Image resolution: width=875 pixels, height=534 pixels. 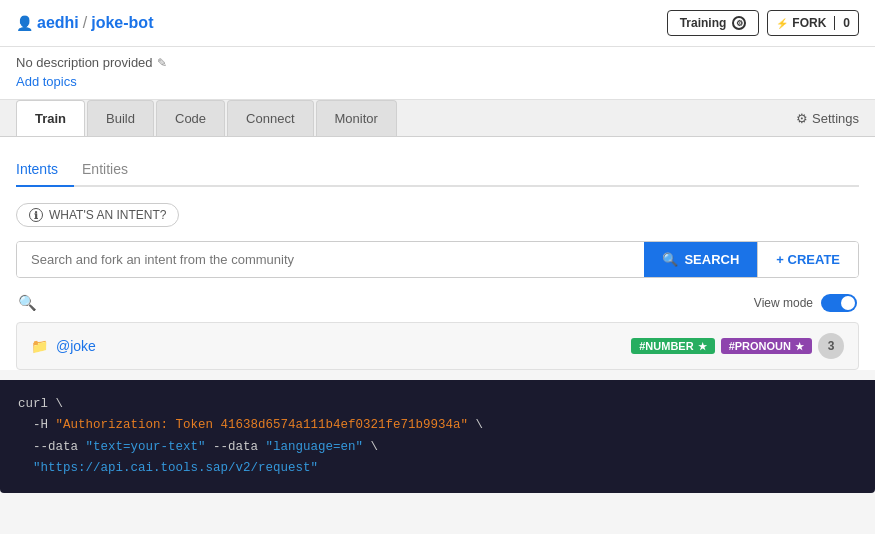 What do you see at coordinates (831, 346) in the screenshot?
I see `intent-count: 3` at bounding box center [831, 346].